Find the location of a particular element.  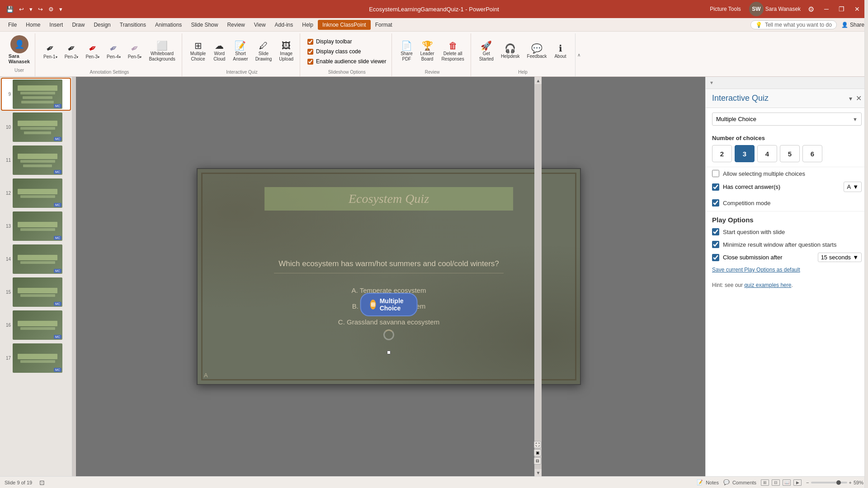

quiz-type-dropdown: Multiple Choice Word Cloud Short Answer … is located at coordinates (787, 119).